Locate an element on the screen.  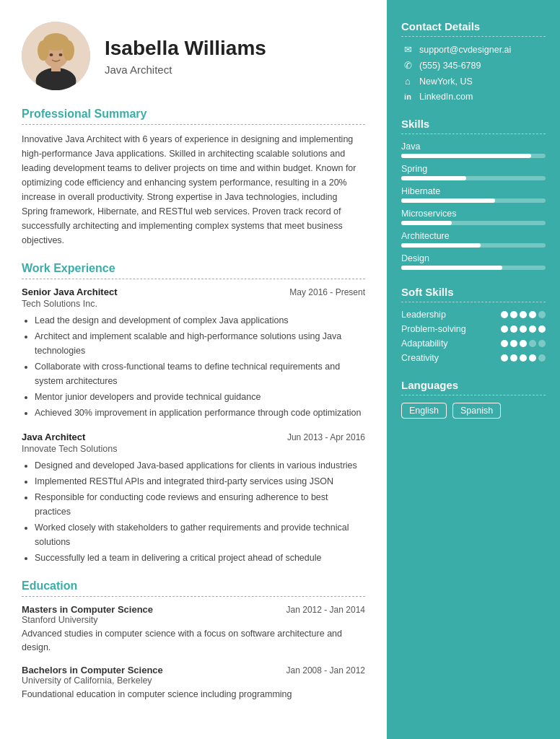
summary-title: Professional Summary is located at coordinates (193, 116).